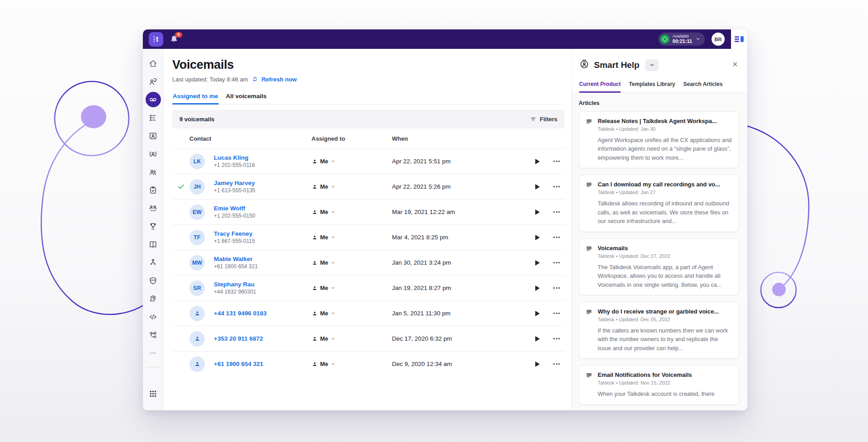 The height and width of the screenshot is (442, 868). Describe the element at coordinates (659, 267) in the screenshot. I see `article-card: Voicemails Taldesk • Updated: Dec 27, 20…` at that location.